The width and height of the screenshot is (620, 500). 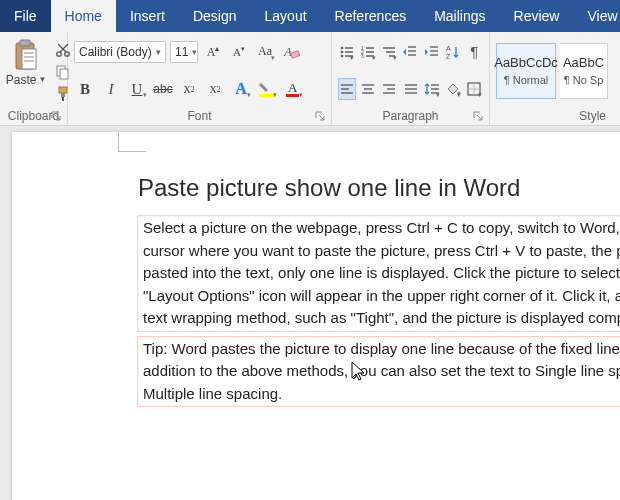 I want to click on decrease-indent-button, so click(x=410, y=52).